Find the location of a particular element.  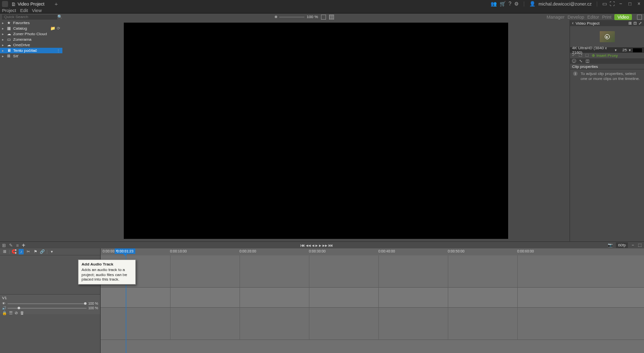

ruler-tick: 0:00:30:00 is located at coordinates (317, 251).